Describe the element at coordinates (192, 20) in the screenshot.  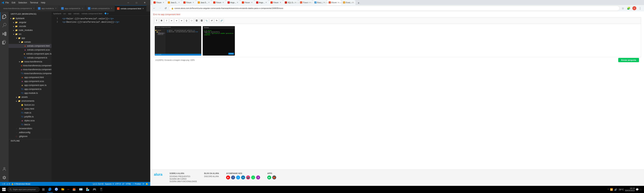
I see `toolbar-codeblock-btn: □` at that location.